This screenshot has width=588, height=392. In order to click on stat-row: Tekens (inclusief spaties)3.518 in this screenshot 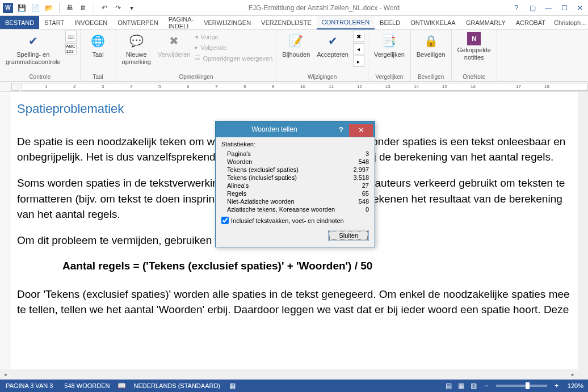, I will do `click(295, 178)`.